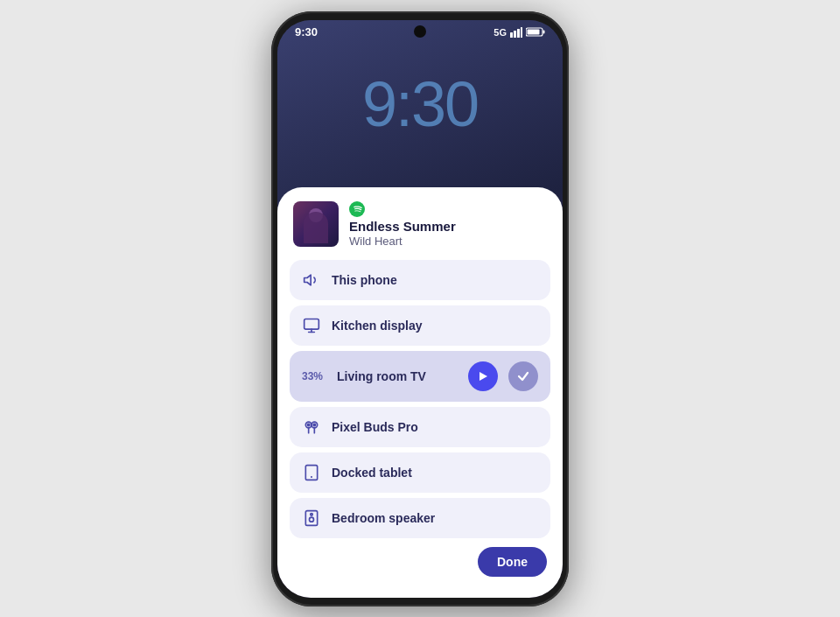 The image size is (840, 617). What do you see at coordinates (312, 280) in the screenshot?
I see `speaker-icon` at bounding box center [312, 280].